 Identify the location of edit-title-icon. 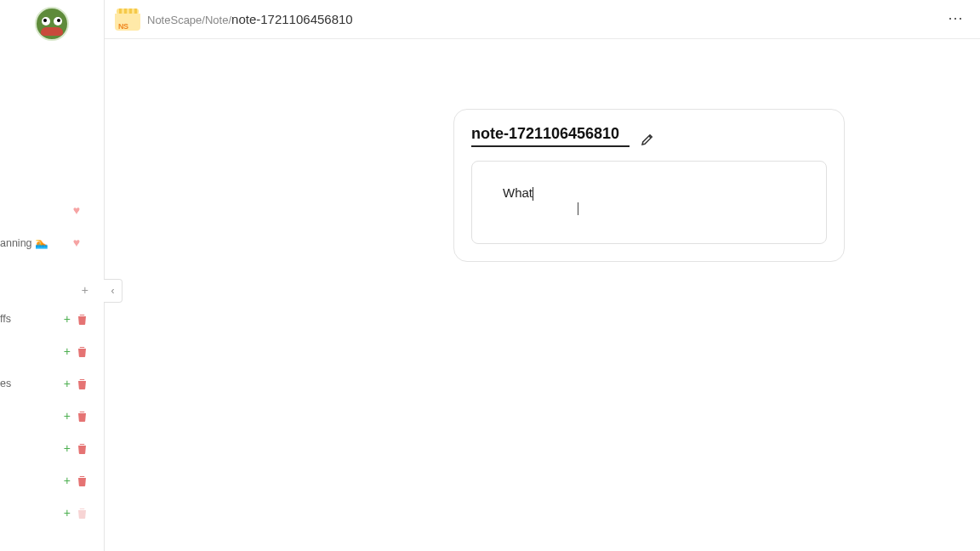
(647, 139).